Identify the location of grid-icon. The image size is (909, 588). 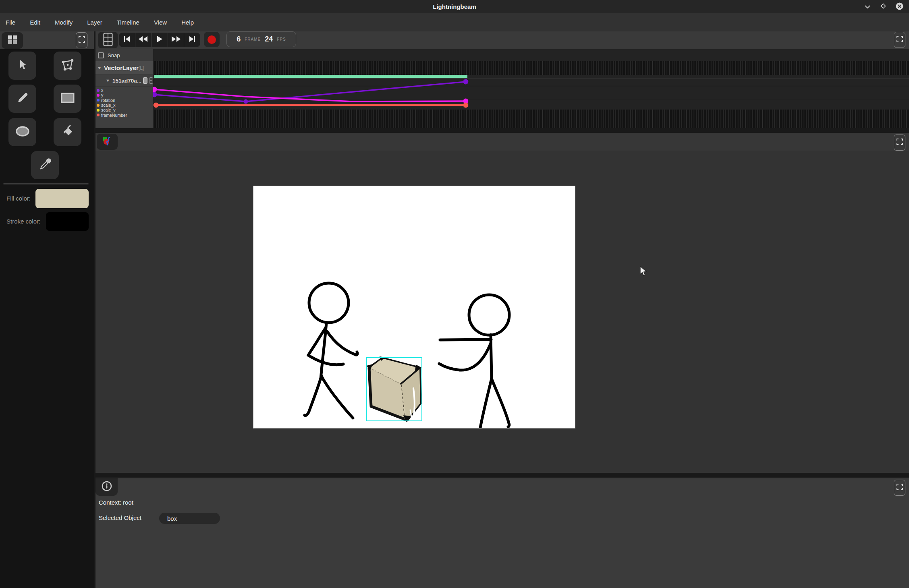
(12, 41).